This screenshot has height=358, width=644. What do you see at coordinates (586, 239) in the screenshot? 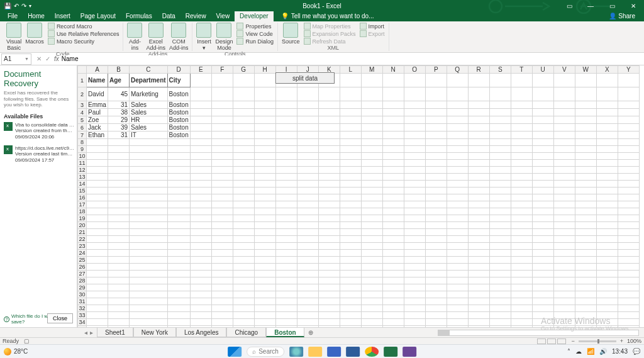
I see `cell-W22` at bounding box center [586, 239].